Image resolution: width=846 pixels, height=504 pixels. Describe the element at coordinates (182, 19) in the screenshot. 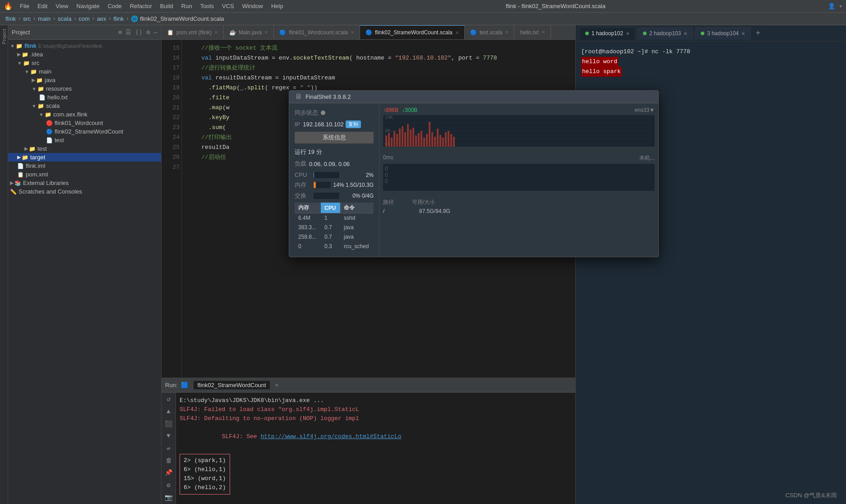

I see `breadcrumb-file: flink02_StrameWordCount.scala` at that location.